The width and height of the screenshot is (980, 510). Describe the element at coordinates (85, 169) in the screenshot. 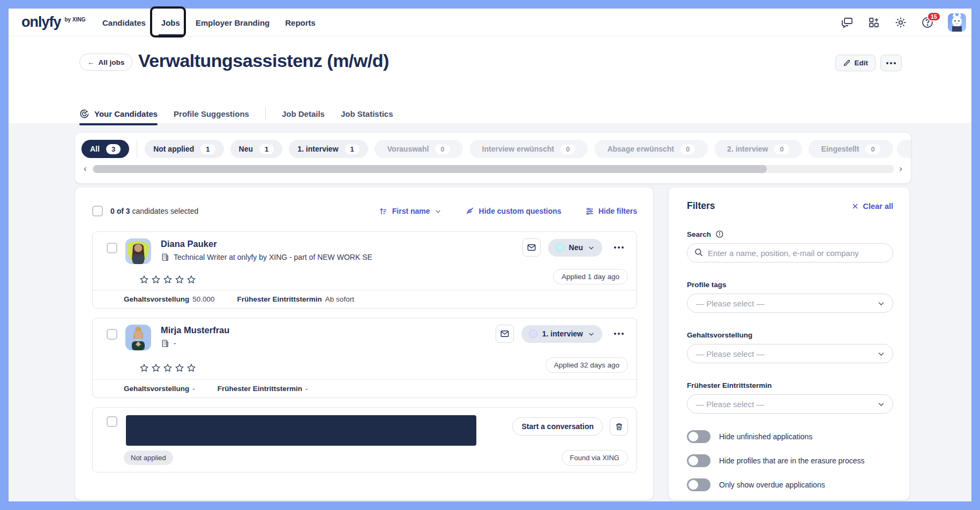

I see `scroll-left-icon: ‹` at that location.